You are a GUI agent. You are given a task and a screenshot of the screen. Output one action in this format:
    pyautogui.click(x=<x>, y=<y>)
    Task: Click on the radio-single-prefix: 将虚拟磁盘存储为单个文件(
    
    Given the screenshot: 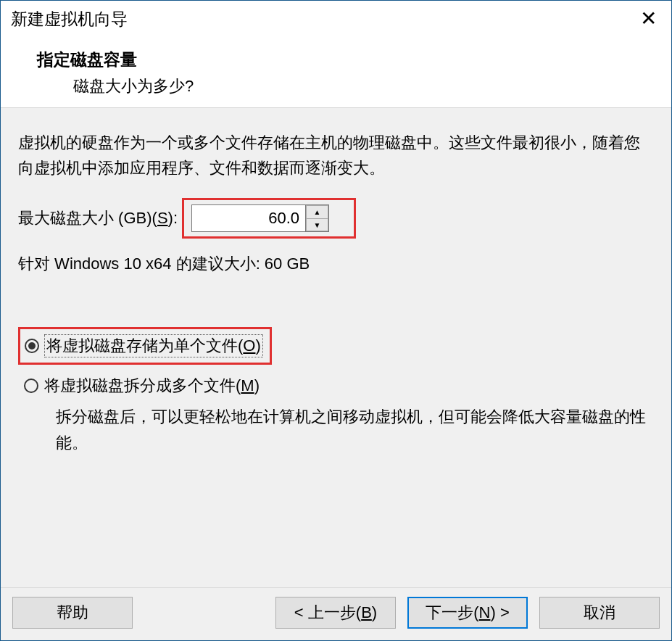 What is the action you would take?
    pyautogui.click(x=145, y=345)
    